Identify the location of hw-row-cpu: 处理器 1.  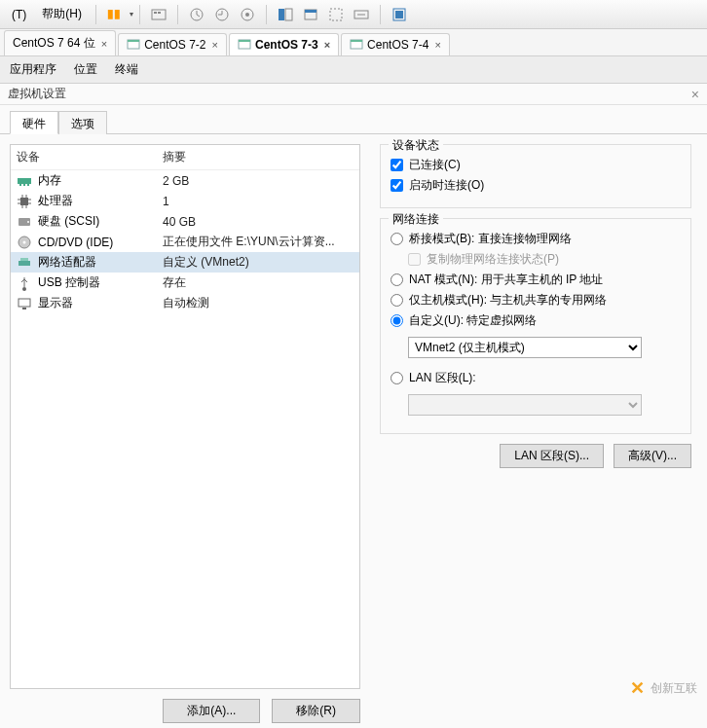
(185, 200).